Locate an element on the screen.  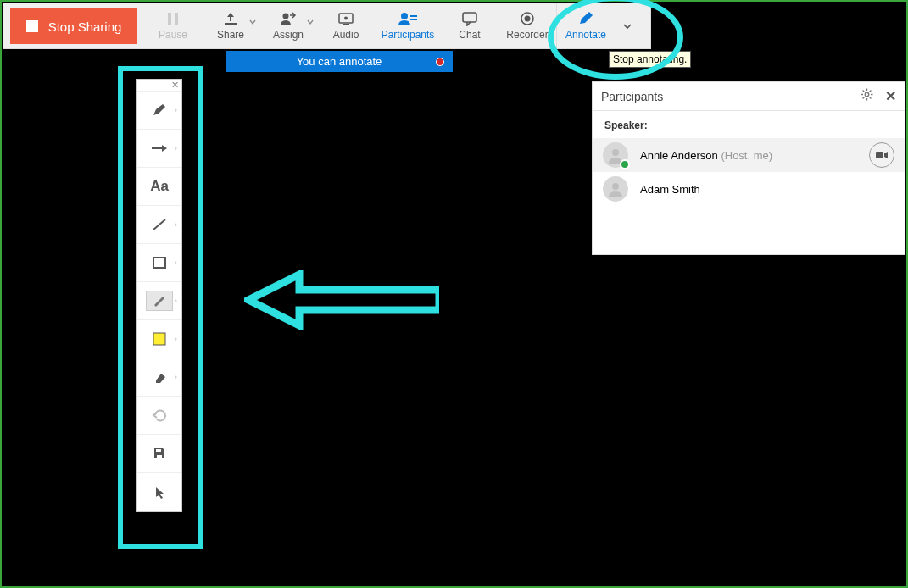
annotate-label: Annotate is located at coordinates (586, 35).